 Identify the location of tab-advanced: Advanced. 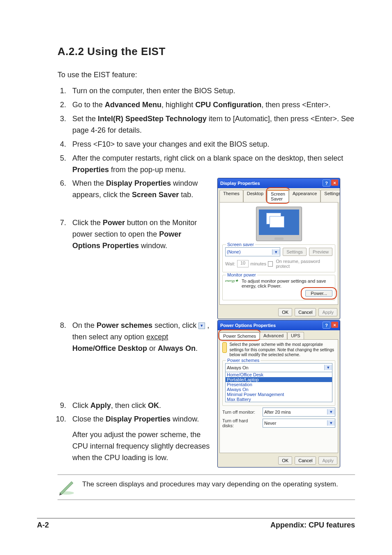
(274, 336).